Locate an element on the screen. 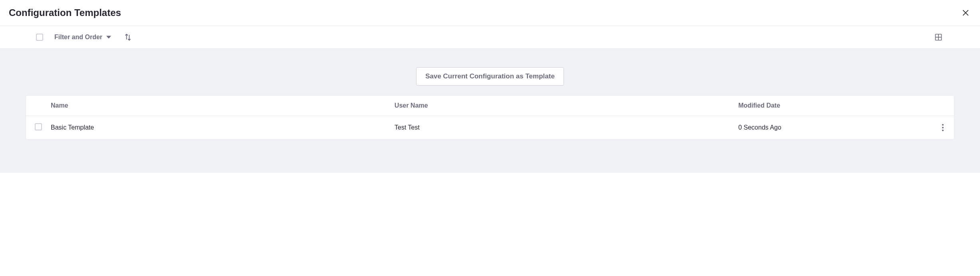  more-vertical-icon is located at coordinates (943, 128).